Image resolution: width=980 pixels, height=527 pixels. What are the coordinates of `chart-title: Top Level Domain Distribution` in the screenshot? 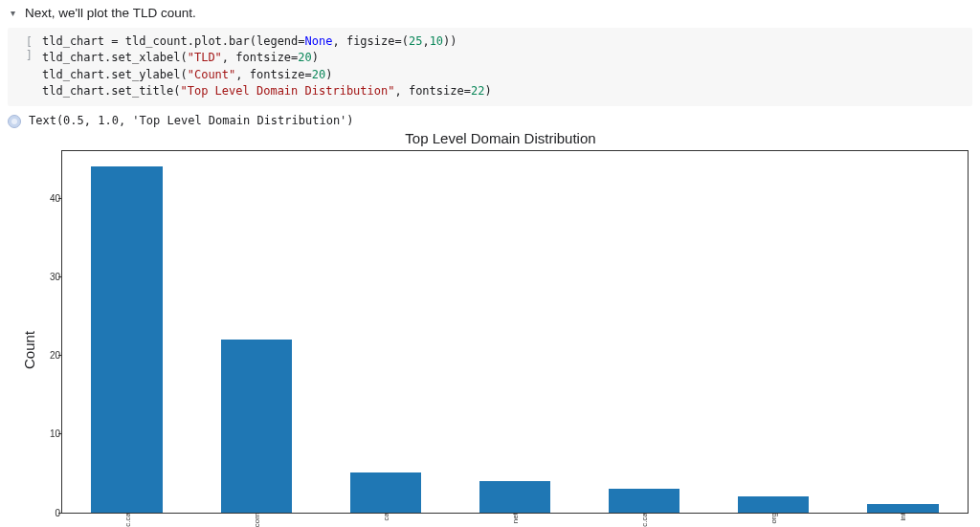 It's located at (501, 140).